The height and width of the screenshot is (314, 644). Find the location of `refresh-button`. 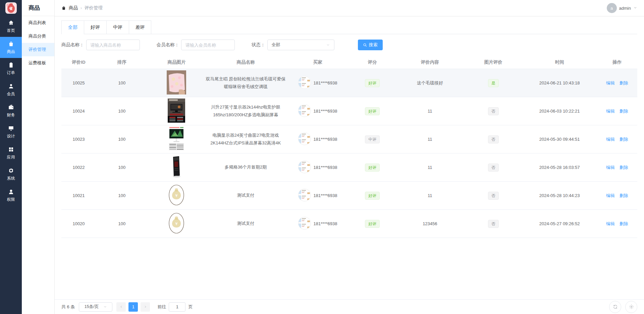

refresh-button is located at coordinates (615, 307).